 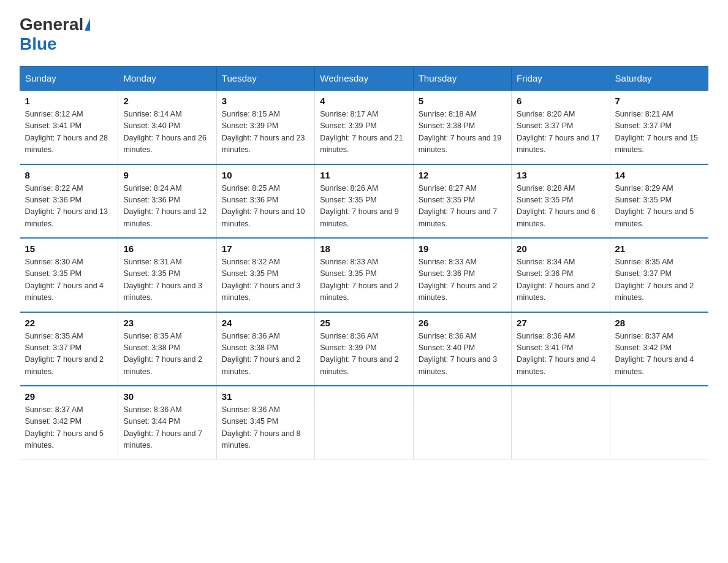 I want to click on day-number: 6, so click(x=560, y=101).